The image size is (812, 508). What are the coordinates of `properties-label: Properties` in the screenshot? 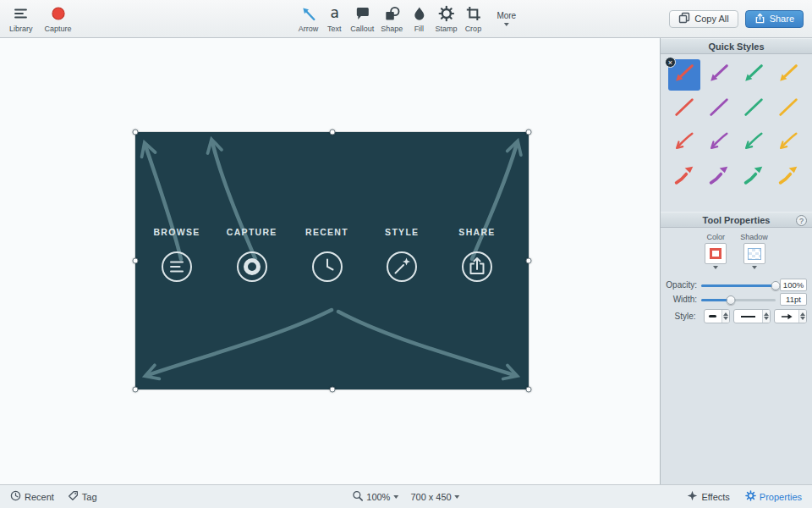 It's located at (781, 497).